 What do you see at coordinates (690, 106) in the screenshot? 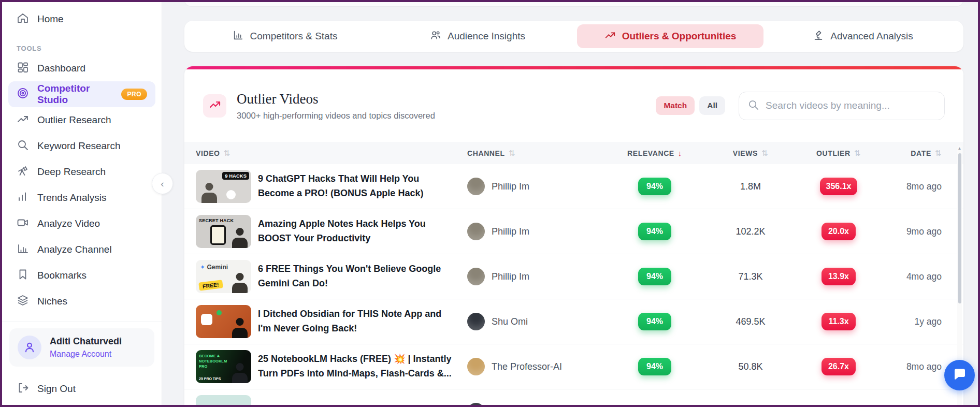
I see `search-mode-toggle: Match All` at bounding box center [690, 106].